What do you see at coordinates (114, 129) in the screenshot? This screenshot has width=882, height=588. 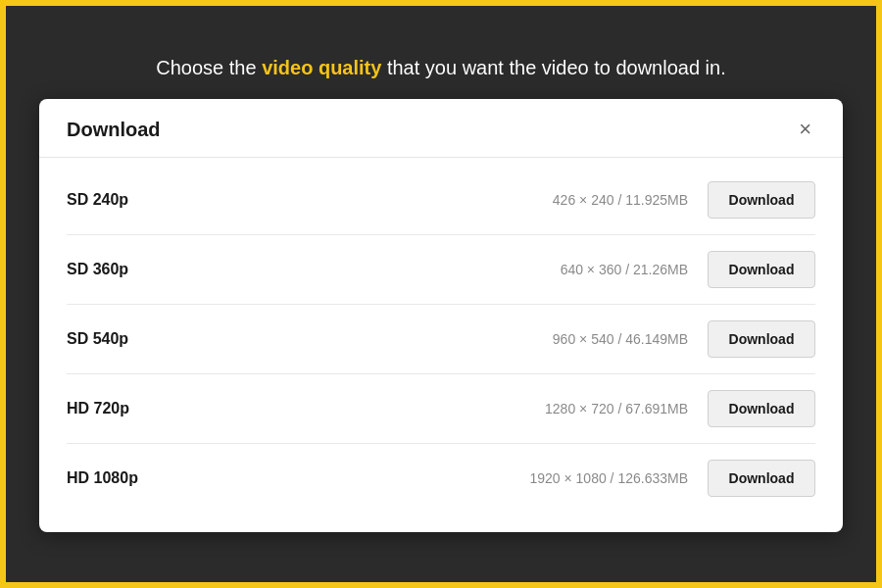 I see `modal-title: Download` at bounding box center [114, 129].